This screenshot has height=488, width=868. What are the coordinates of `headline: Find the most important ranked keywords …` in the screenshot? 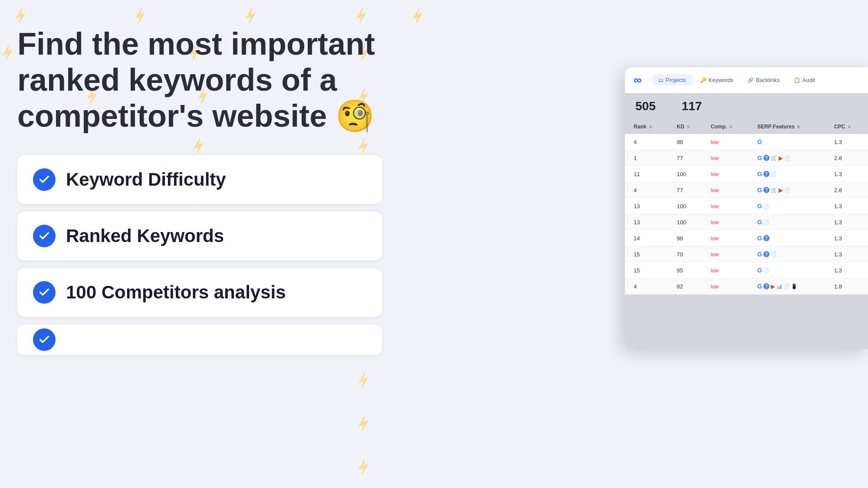 It's located at (200, 80).